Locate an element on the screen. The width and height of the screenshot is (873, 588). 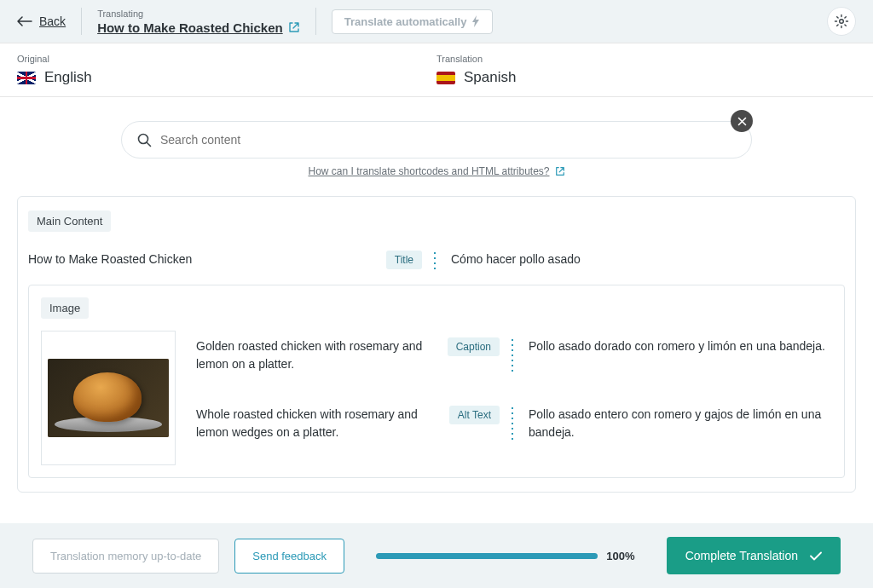
caption-row: Golden roasted chicken with rosemary and… is located at coordinates (514, 355).